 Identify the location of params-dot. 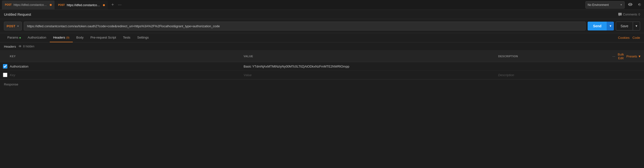
(20, 38).